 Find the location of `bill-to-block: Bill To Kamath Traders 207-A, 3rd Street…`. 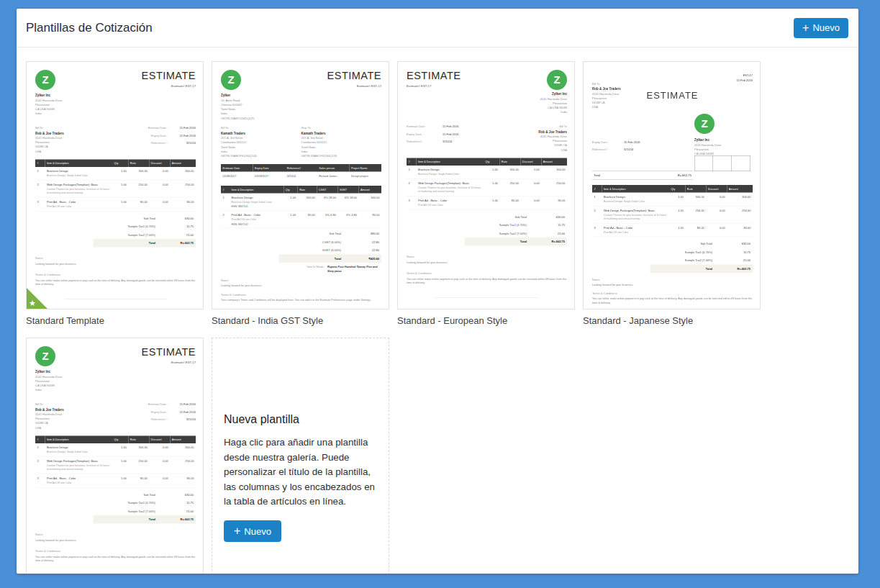

bill-to-block: Bill To Kamath Traders 207-A, 3rd Street… is located at coordinates (261, 142).